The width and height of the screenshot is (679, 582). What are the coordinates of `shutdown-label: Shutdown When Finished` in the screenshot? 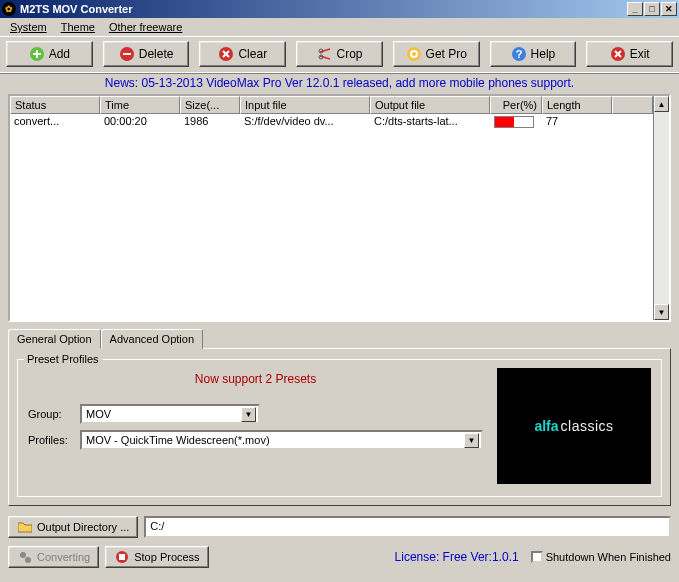 It's located at (608, 557).